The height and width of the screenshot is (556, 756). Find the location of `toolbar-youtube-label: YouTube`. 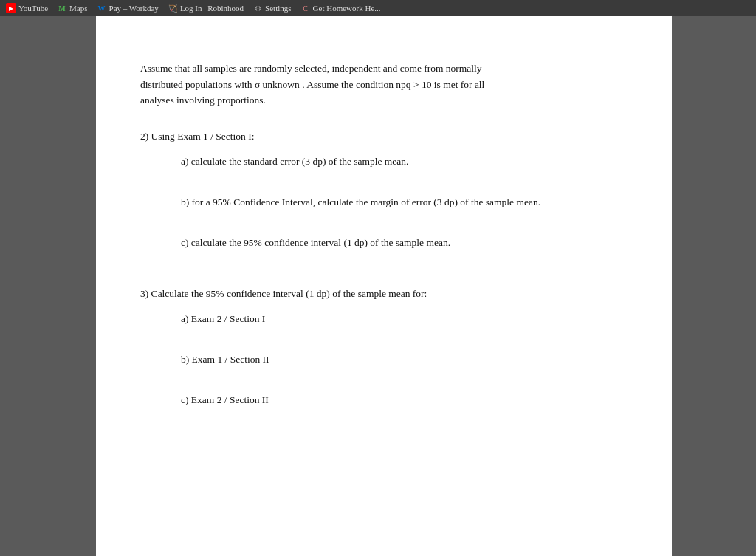

toolbar-youtube-label: YouTube is located at coordinates (33, 8).